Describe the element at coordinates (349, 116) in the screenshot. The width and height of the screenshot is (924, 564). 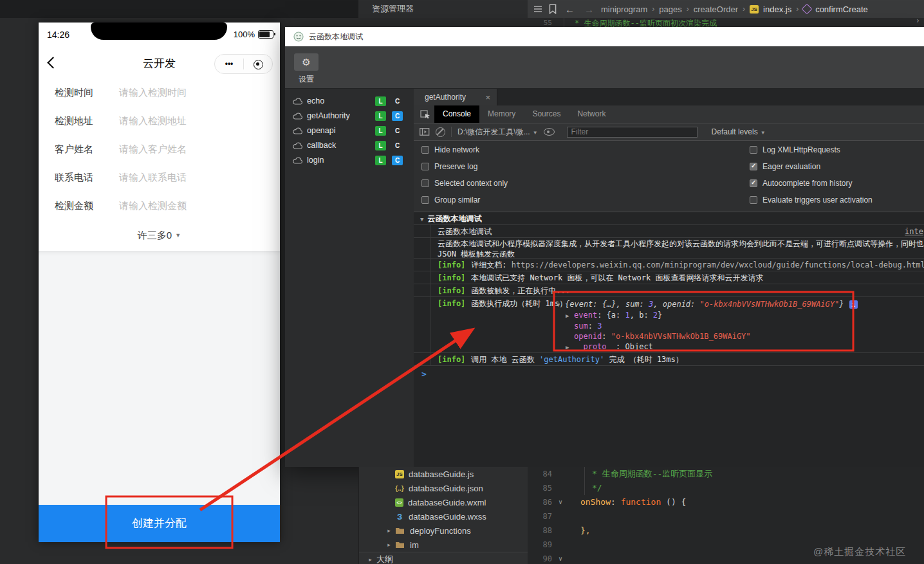
I see `function-item-getauthority: getAuthority L C` at that location.